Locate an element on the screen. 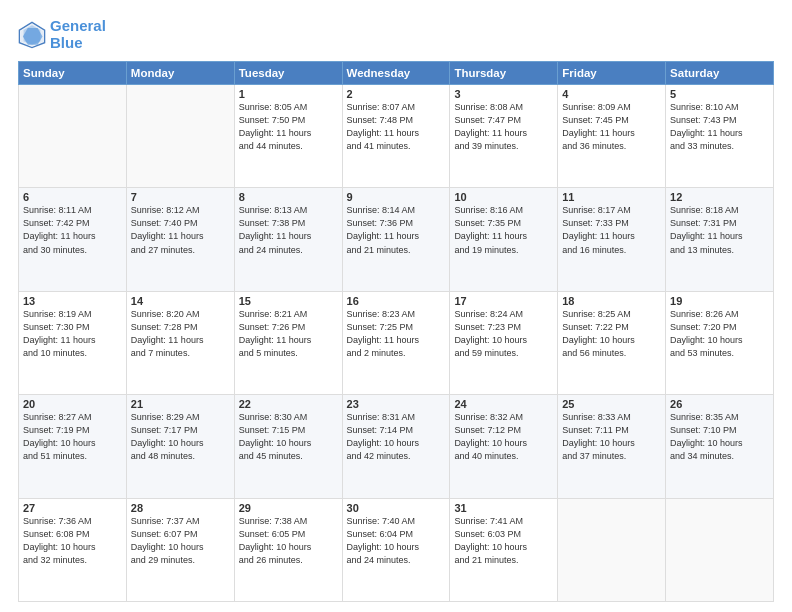 This screenshot has width=792, height=612. calendar-day-7: 7Sunrise: 8:12 AM Sunset: 7:40 PM Daylig… is located at coordinates (180, 240).